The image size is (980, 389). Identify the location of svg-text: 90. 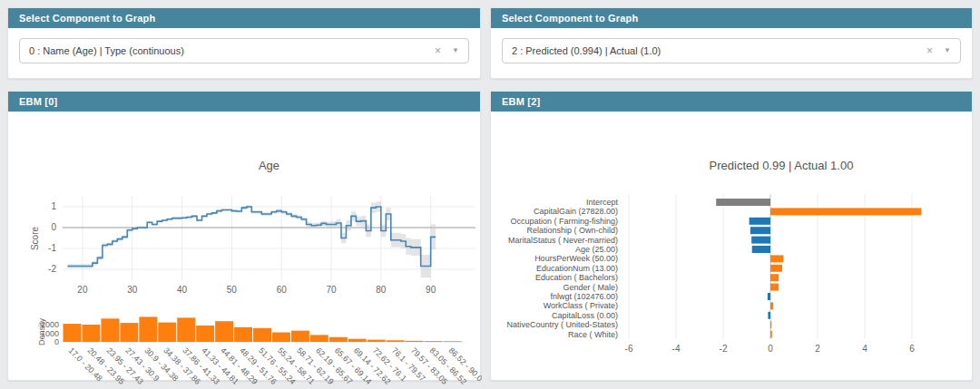
(431, 290).